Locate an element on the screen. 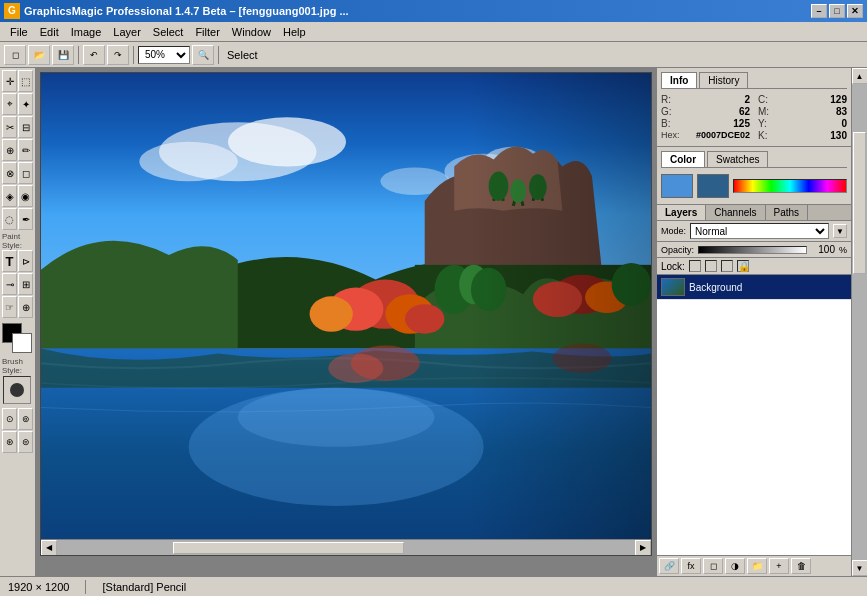 This screenshot has width=867, height=596. v-scroll-track is located at coordinates (860, 322).